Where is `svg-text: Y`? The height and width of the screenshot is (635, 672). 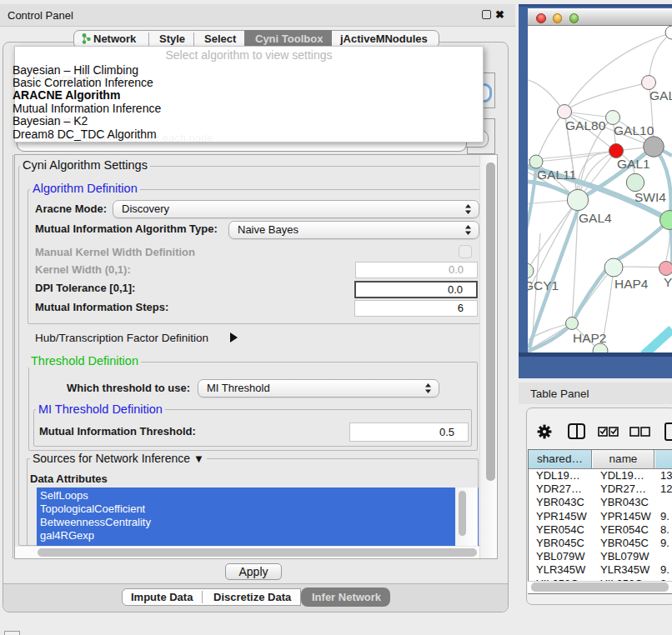
svg-text: Y is located at coordinates (668, 282).